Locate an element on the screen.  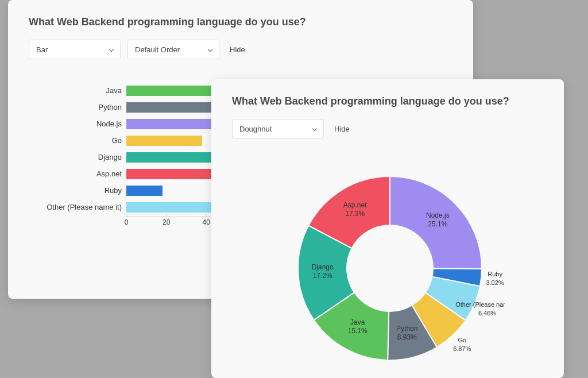
slice-name: Node.js is located at coordinates (438, 215).